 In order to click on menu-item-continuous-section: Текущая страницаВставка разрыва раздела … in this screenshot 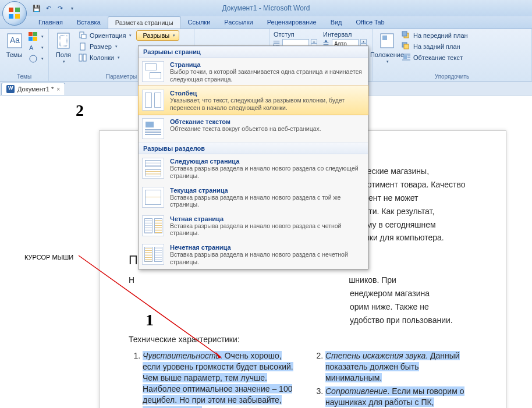, I will do `click(253, 198)`.